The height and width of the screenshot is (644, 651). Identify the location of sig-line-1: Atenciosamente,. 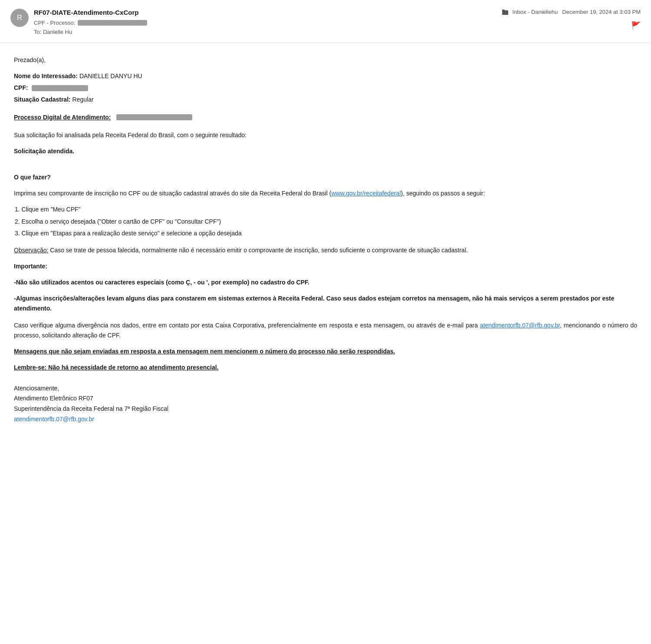
(326, 389).